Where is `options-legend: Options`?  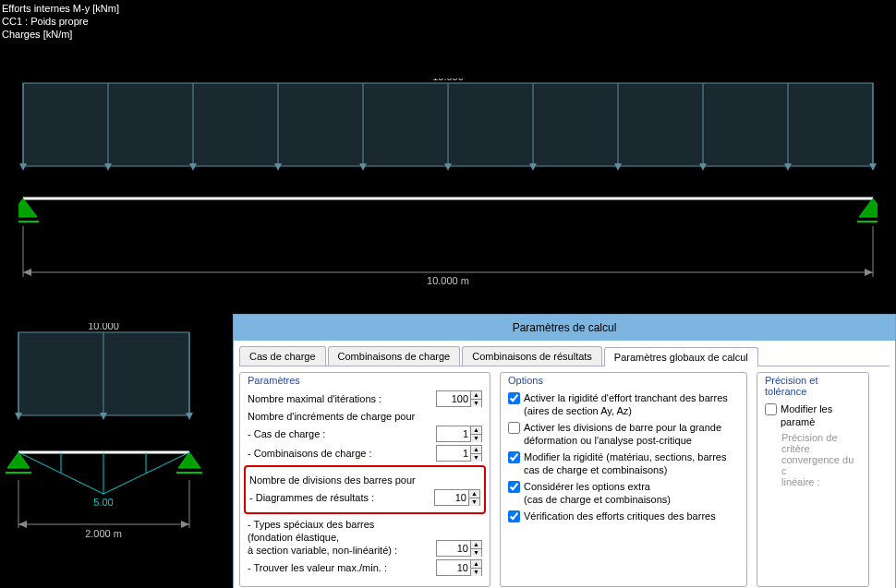
options-legend: Options is located at coordinates (624, 380).